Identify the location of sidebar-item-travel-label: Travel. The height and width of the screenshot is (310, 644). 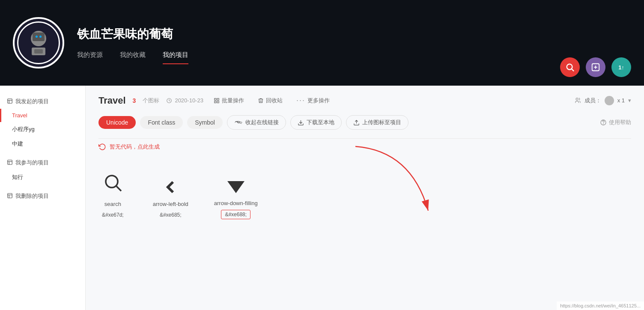
(20, 116).